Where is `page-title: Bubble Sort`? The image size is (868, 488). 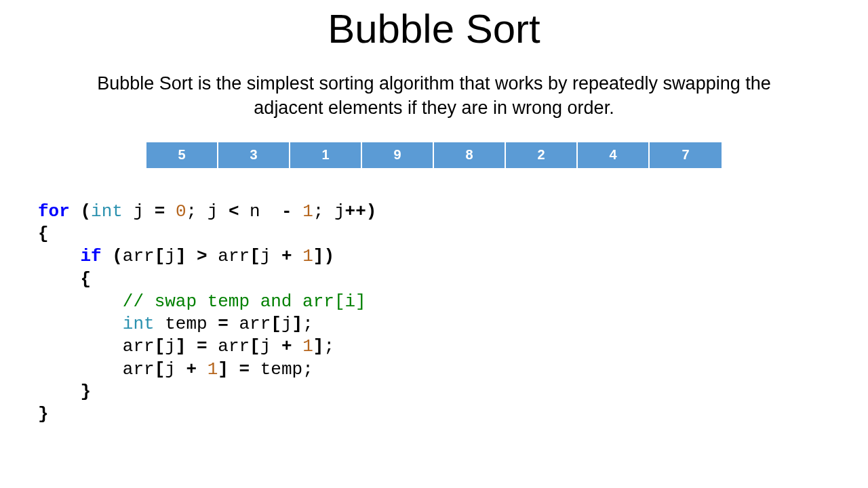 page-title: Bubble Sort is located at coordinates (434, 28).